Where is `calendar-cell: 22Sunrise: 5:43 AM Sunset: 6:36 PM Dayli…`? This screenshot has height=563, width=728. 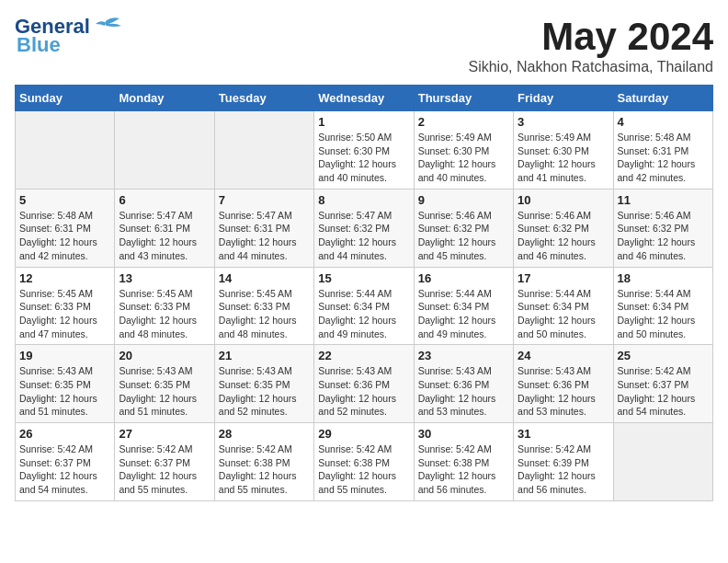
calendar-cell: 22Sunrise: 5:43 AM Sunset: 6:36 PM Dayli… is located at coordinates (364, 385).